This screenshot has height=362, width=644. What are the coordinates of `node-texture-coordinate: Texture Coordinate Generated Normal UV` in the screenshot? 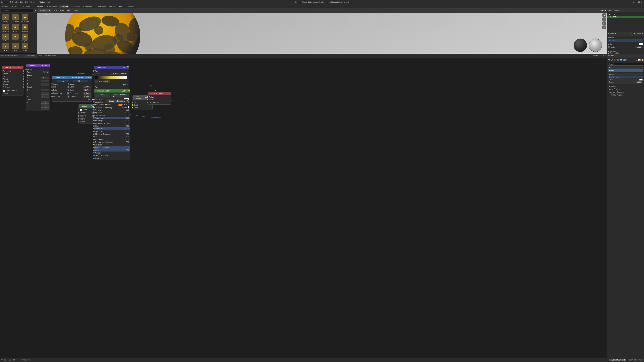 It's located at (12, 81).